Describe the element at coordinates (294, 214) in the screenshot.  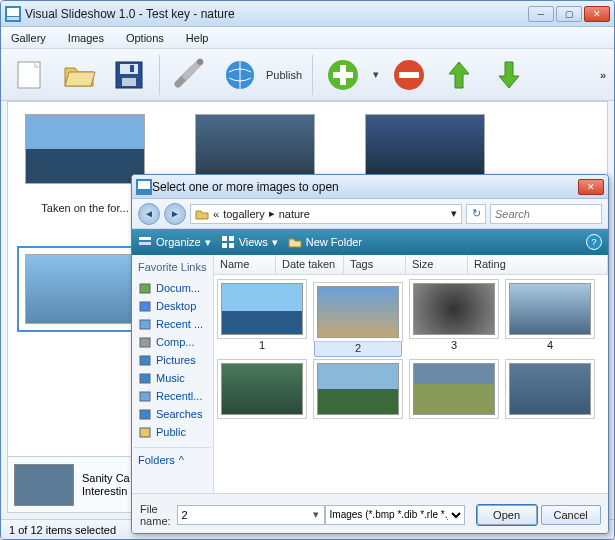
I see `breadcrumb-part: nature` at that location.